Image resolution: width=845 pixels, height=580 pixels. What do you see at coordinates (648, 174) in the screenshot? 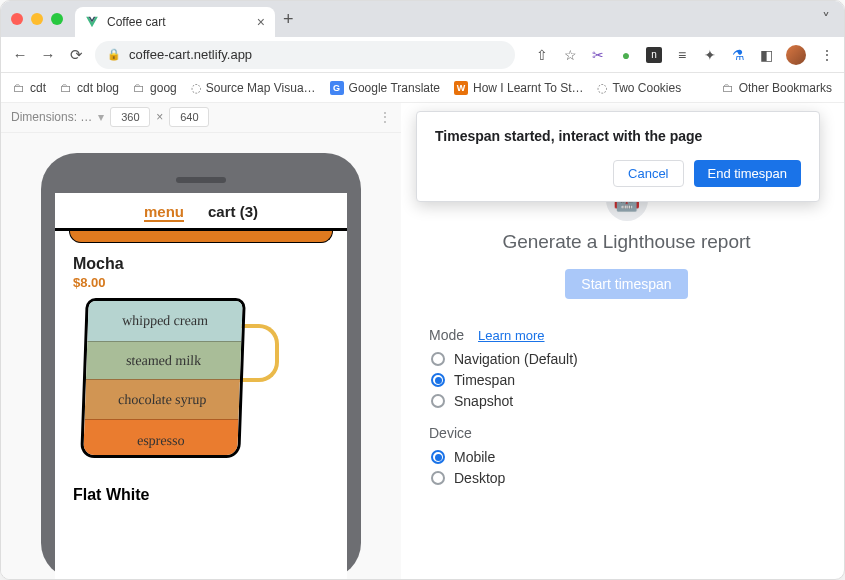
I see `cancel-button: Cancel` at bounding box center [648, 174].